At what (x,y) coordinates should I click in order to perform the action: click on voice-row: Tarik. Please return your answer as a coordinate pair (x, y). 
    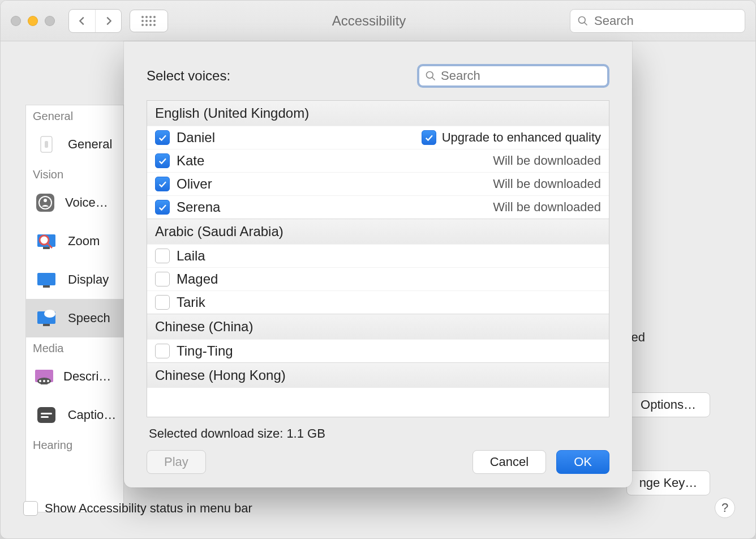
    Looking at the image, I should click on (378, 302).